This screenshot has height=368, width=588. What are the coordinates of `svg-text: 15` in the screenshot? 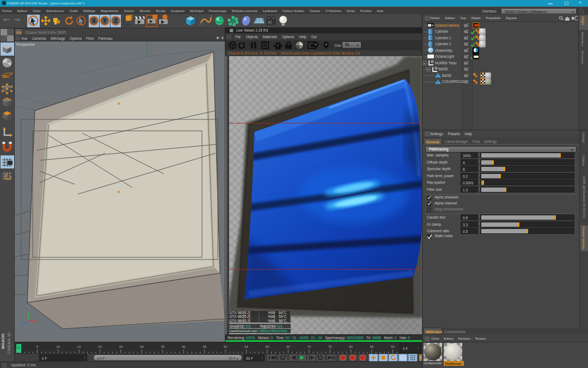 It's located at (79, 347).